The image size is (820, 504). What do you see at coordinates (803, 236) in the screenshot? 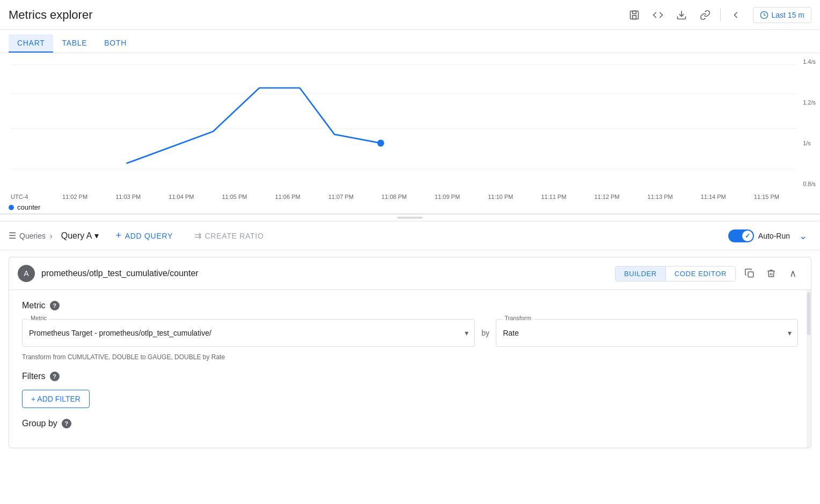
I see `collapse-button: ⌄` at bounding box center [803, 236].